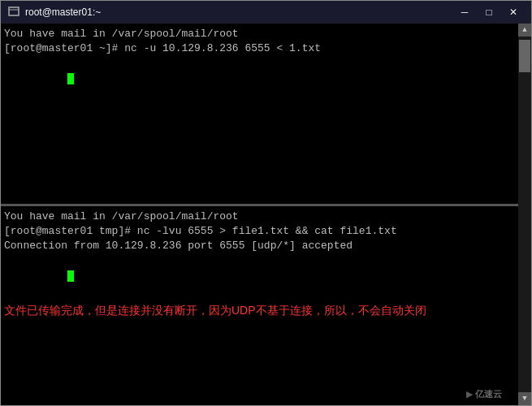 Image resolution: width=532 pixels, height=406 pixels. Describe the element at coordinates (260, 217) in the screenshot. I see `bottom-line-1: You have mail in /var/spool/mail/root` at that location.